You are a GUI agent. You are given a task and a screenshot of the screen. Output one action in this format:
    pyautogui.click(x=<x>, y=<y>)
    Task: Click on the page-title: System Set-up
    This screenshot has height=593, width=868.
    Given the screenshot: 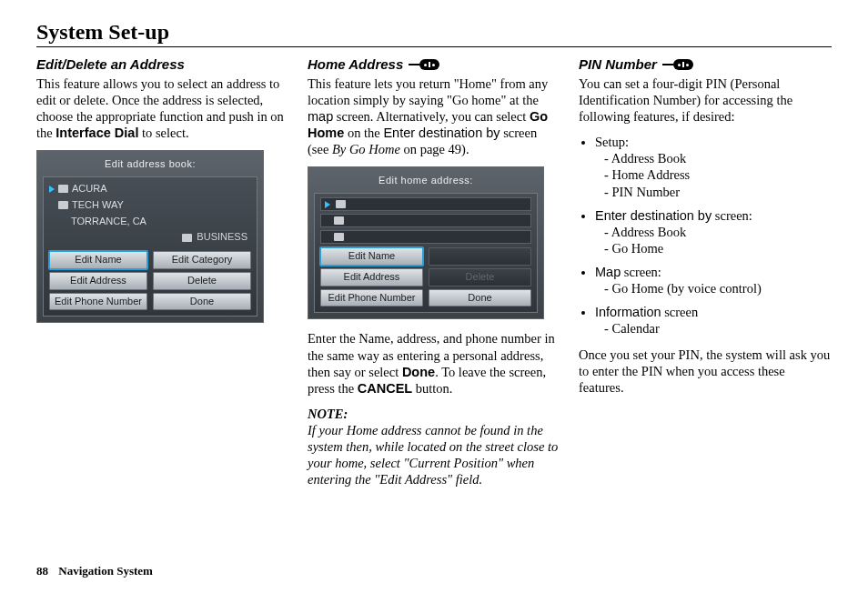 What is the action you would take?
    pyautogui.click(x=434, y=34)
    